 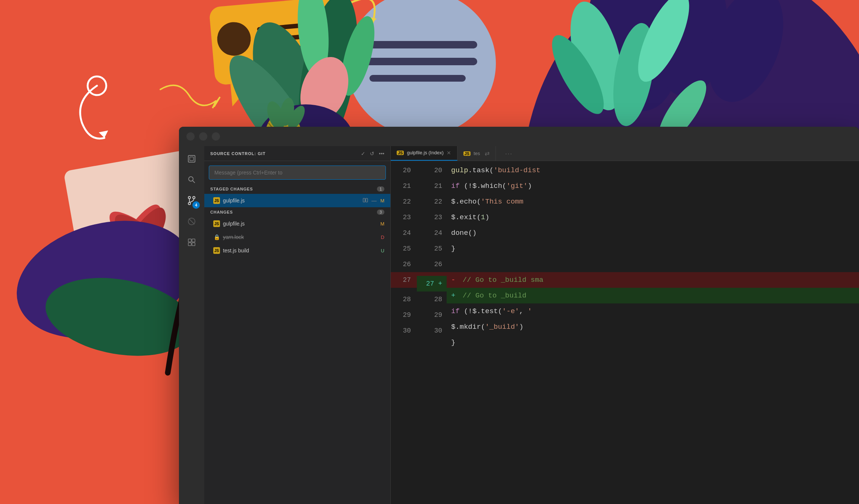 I want to click on code-line-21: if (!$.which('git'), so click(x=653, y=186).